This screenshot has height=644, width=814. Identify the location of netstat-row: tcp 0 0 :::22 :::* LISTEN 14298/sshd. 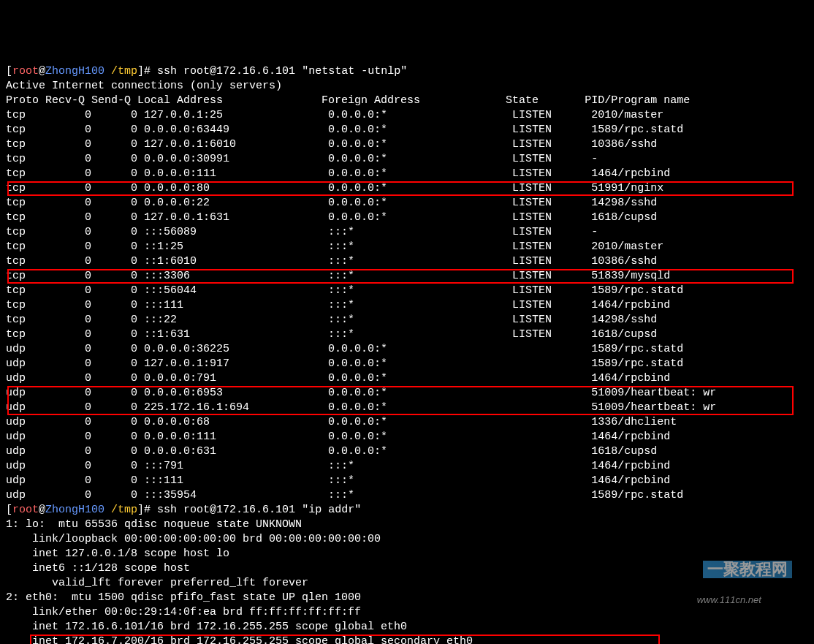
(407, 320).